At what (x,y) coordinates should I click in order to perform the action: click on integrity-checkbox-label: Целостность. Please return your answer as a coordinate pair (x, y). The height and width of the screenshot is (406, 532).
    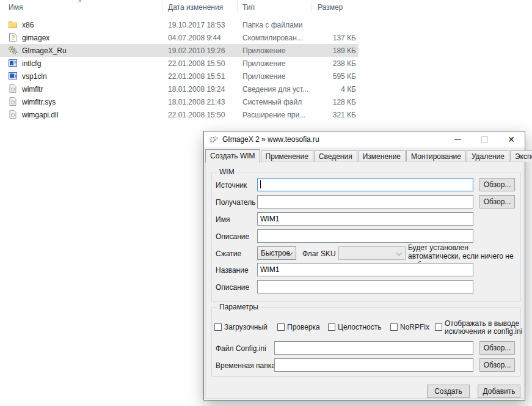
    Looking at the image, I should click on (360, 327).